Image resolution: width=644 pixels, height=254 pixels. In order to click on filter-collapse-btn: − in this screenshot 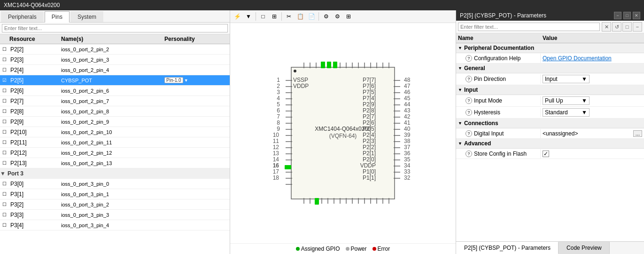, I will do `click(637, 27)`.